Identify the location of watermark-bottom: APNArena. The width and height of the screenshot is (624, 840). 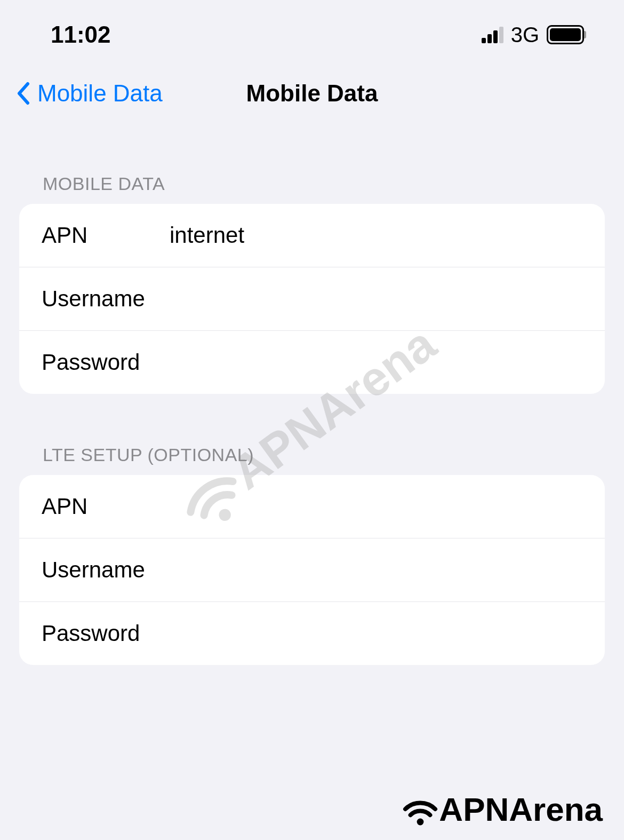
(501, 809).